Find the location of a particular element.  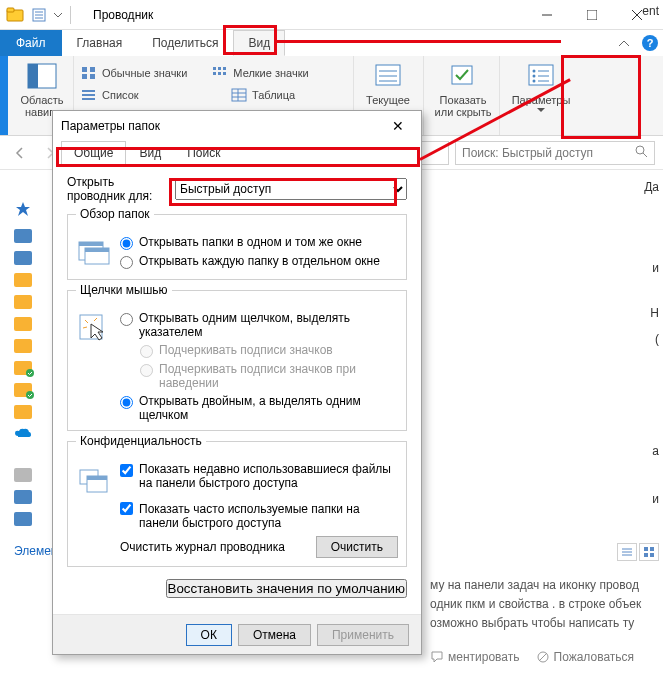

dialog-tab-general: Общие is located at coordinates (94, 153).